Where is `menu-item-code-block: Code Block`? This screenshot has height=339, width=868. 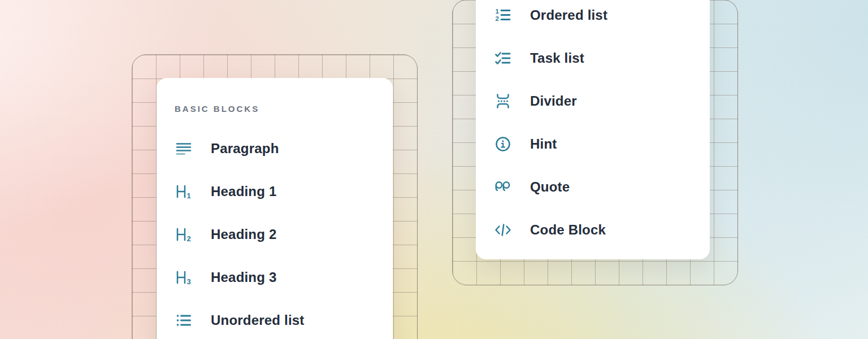
menu-item-code-block: Code Block is located at coordinates (593, 230).